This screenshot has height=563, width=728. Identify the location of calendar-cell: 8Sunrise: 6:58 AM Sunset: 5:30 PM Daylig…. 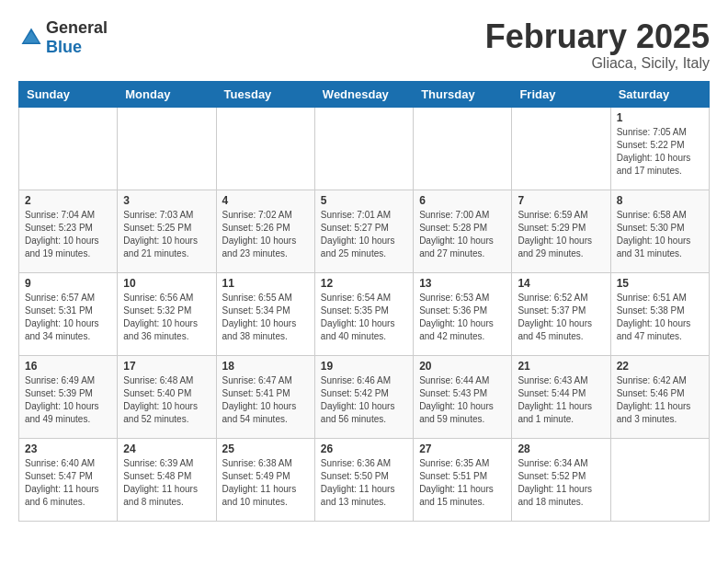
(660, 231).